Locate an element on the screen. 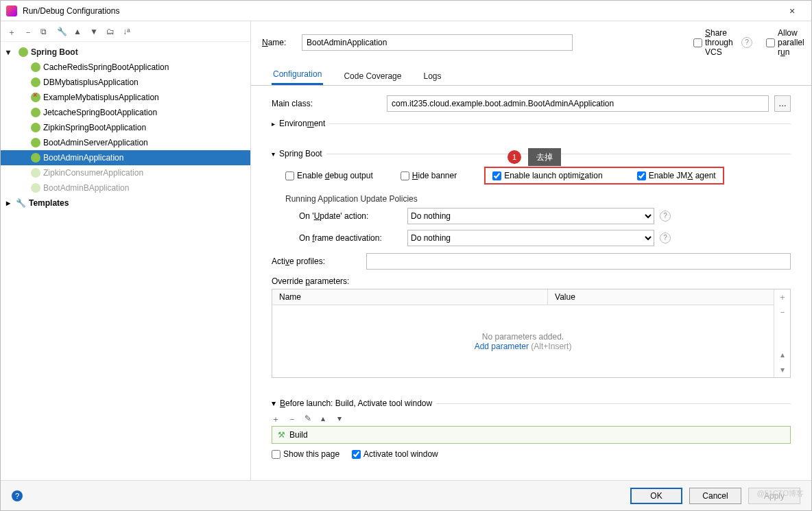 The width and height of the screenshot is (812, 511). tree-item: ExampleMybatisplusApplication is located at coordinates (126, 97).